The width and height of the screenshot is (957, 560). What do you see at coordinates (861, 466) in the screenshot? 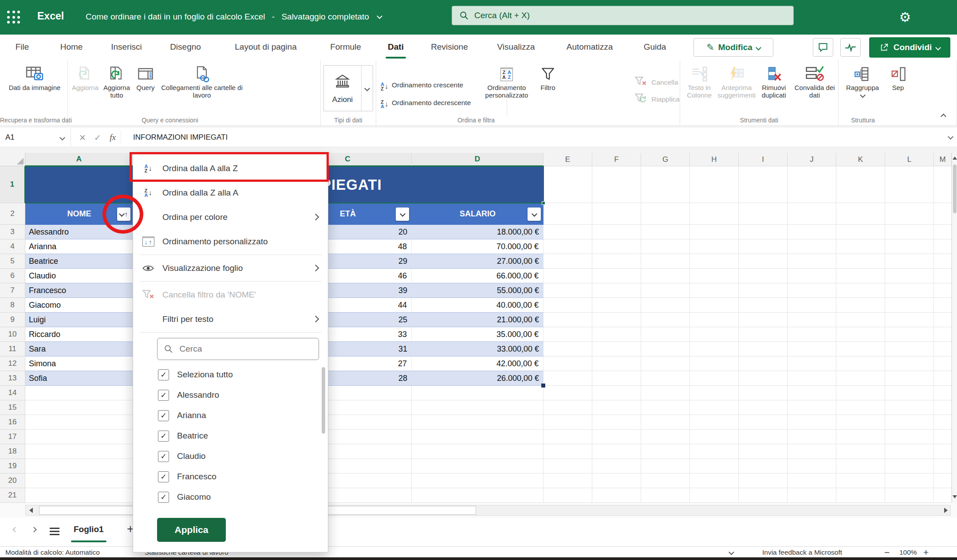
I see `cell-K19` at bounding box center [861, 466].